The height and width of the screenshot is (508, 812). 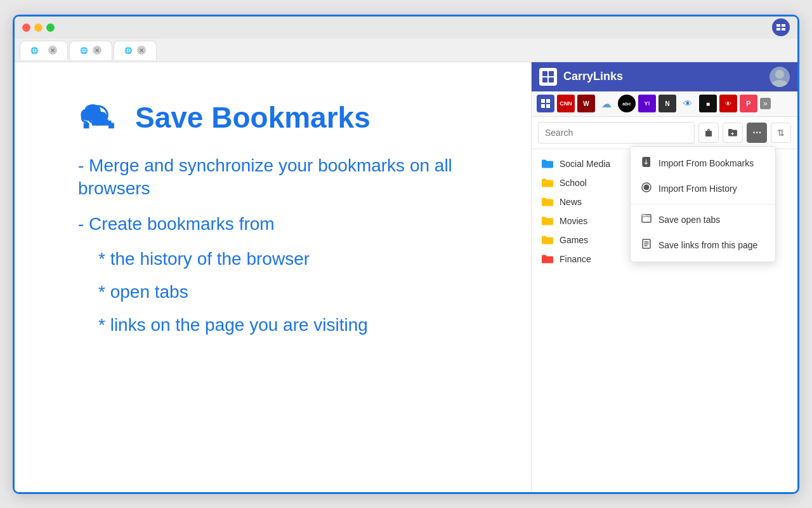 I want to click on toolbar-cloud-icon: ☁, so click(x=606, y=104).